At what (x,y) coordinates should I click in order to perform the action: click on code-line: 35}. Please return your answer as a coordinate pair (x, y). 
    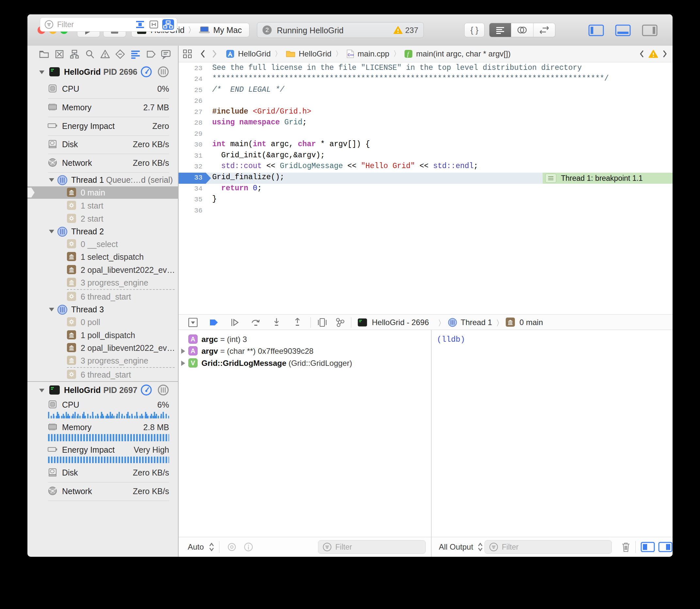
    Looking at the image, I should click on (426, 200).